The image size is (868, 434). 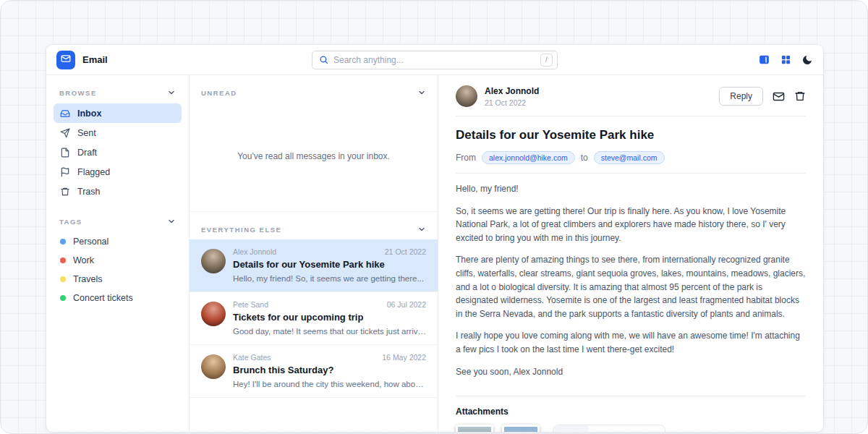 I want to click on apps-grid-button, so click(x=786, y=59).